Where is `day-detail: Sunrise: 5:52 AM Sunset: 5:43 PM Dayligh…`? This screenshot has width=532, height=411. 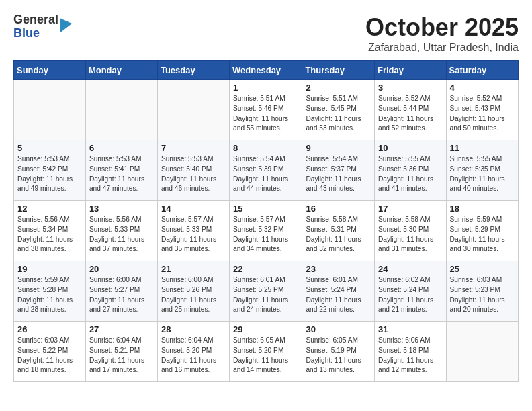
day-detail: Sunrise: 5:52 AM Sunset: 5:43 PM Dayligh… is located at coordinates (482, 114).